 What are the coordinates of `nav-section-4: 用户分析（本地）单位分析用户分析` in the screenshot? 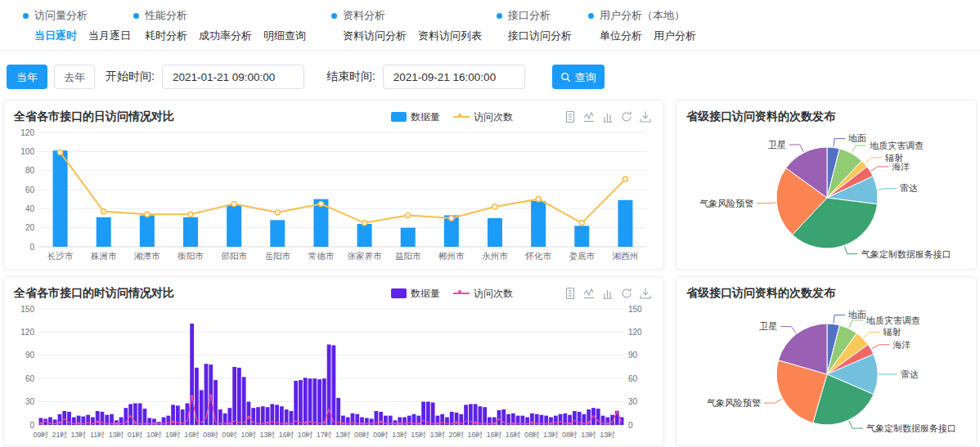 It's located at (642, 26).